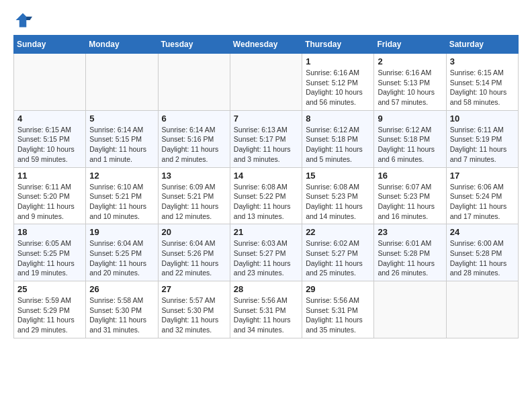  What do you see at coordinates (482, 258) in the screenshot?
I see `day-info: Sunrise: 6:00 AM Sunset: 5:28 PM Dayligh…` at bounding box center [482, 258].